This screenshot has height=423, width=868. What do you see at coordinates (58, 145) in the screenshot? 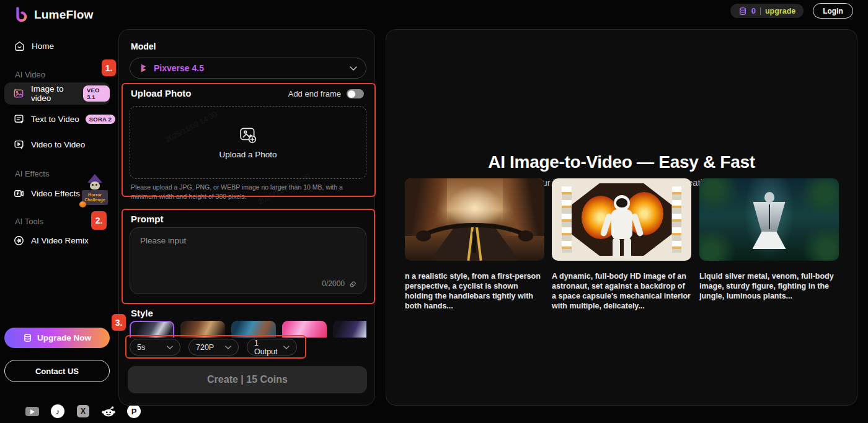
I see `sidebar-item-label: Video to Video` at bounding box center [58, 145].